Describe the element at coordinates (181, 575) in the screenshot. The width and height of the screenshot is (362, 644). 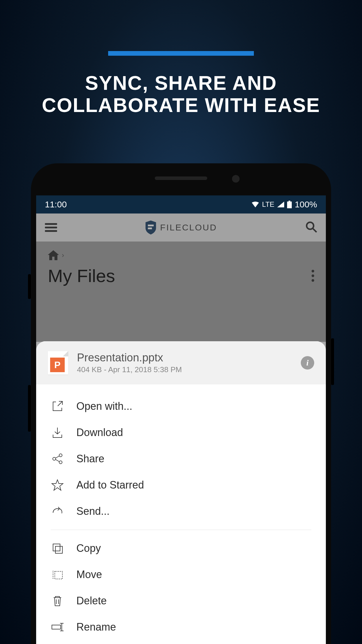
I see `action-move: Move` at that location.